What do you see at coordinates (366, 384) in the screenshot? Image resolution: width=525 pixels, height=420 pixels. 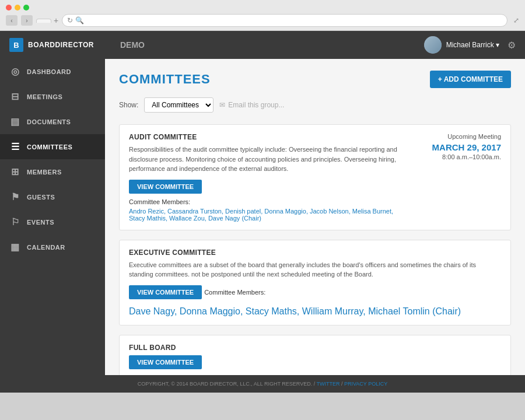 I see `privacy-link: PRIVACY POLICY` at bounding box center [366, 384].